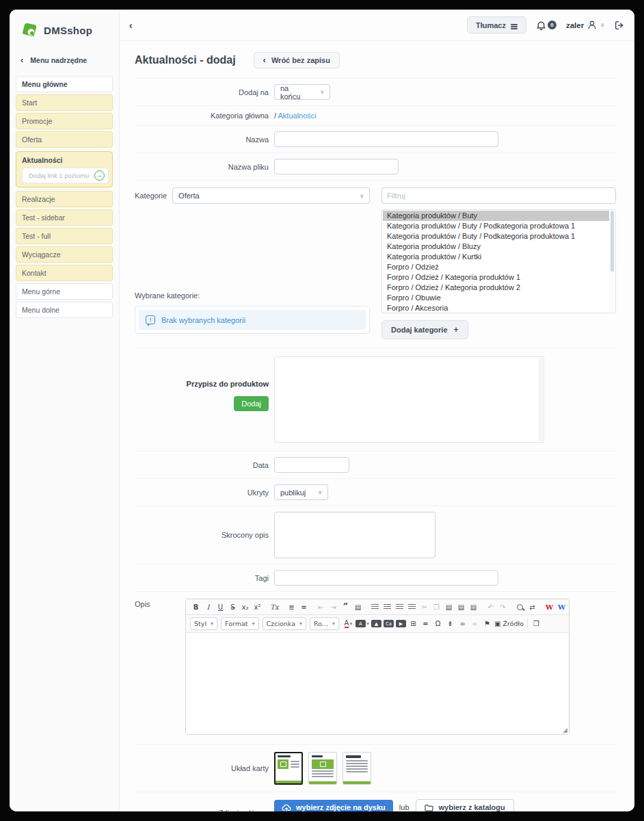 This screenshot has height=821, width=644. What do you see at coordinates (312, 465) in the screenshot?
I see `data-input` at bounding box center [312, 465].